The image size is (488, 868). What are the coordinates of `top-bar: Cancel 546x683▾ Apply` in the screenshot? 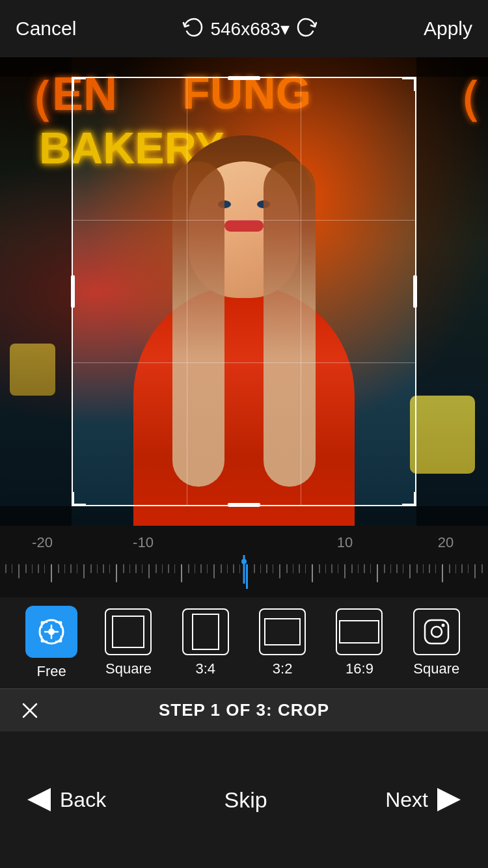 It's located at (244, 29).